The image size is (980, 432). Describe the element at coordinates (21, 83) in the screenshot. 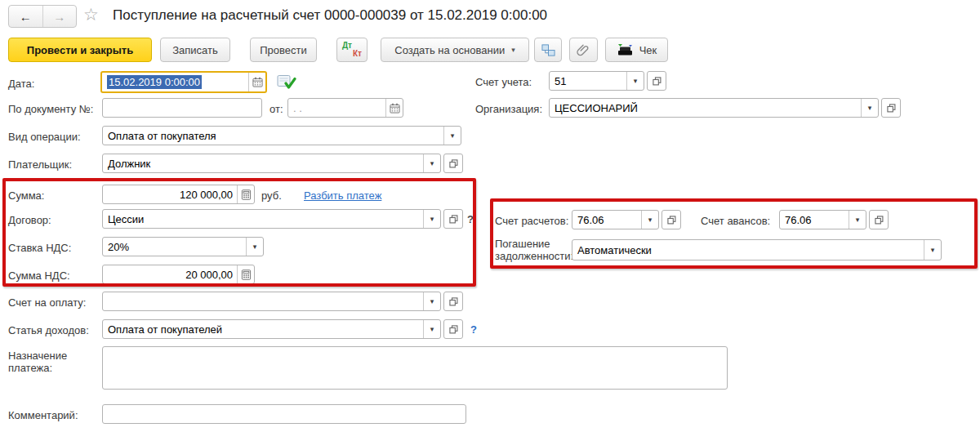

I see `date-label: Дата:` at that location.